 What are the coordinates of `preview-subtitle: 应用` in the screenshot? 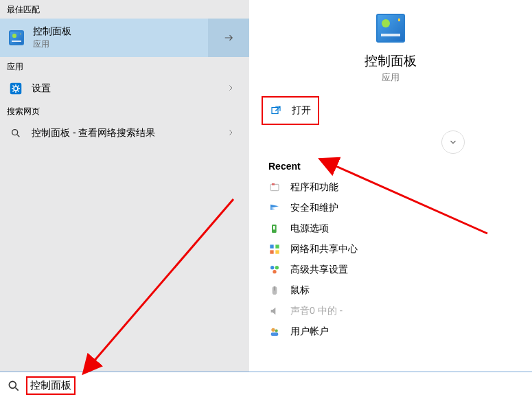 It's located at (391, 78).